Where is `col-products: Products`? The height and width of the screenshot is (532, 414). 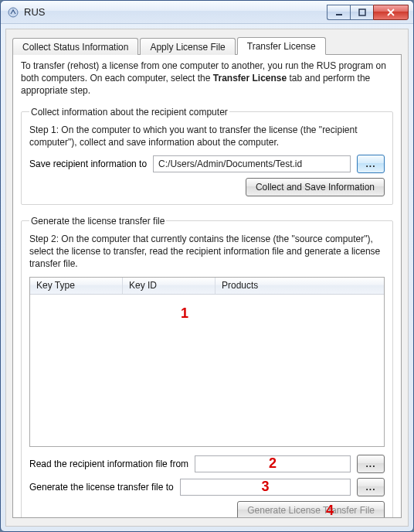
col-products: Products is located at coordinates (300, 286).